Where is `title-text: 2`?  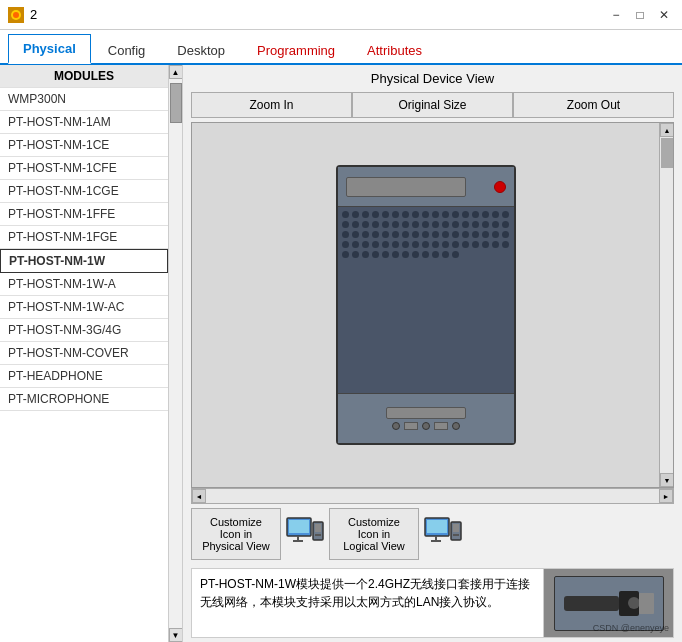 title-text: 2 is located at coordinates (34, 14).